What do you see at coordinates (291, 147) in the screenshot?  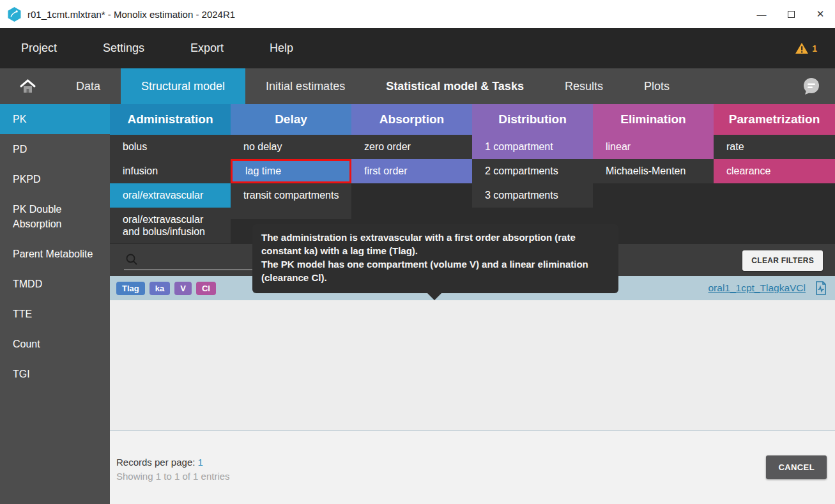 I see `option-no-delay: no delay` at bounding box center [291, 147].